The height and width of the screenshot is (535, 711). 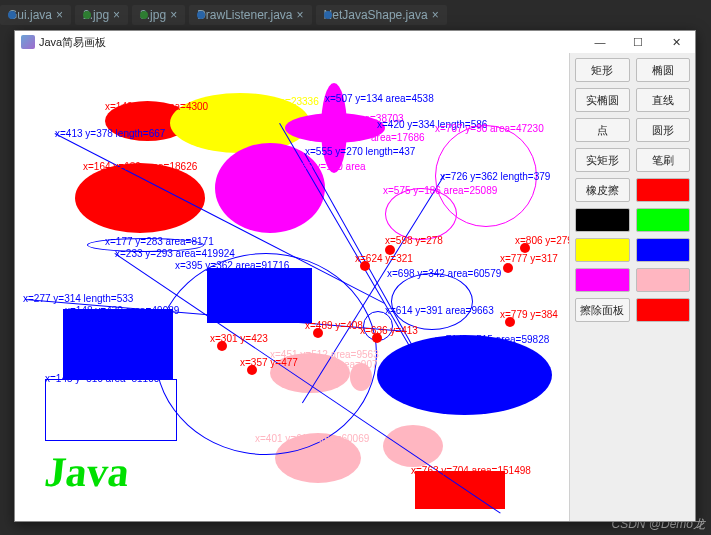 I want to click on fill-oval-tool-button: 实椭圆, so click(x=602, y=100).